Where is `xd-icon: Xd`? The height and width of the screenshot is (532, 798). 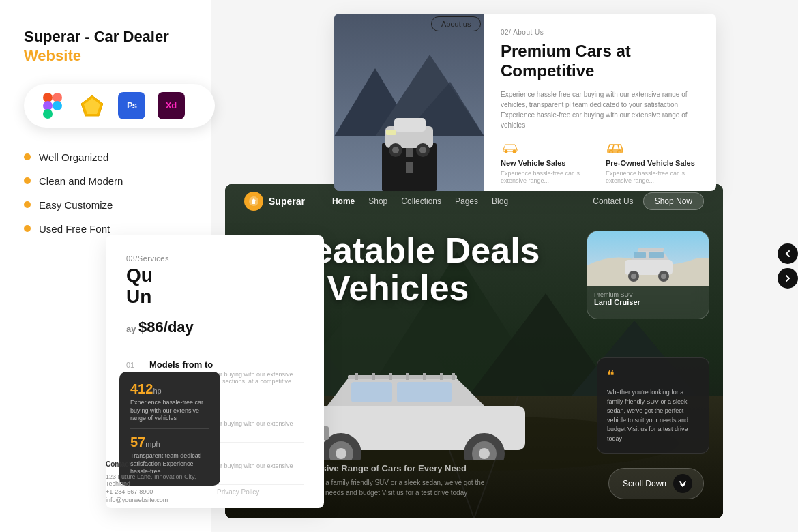
xd-icon: Xd is located at coordinates (171, 106).